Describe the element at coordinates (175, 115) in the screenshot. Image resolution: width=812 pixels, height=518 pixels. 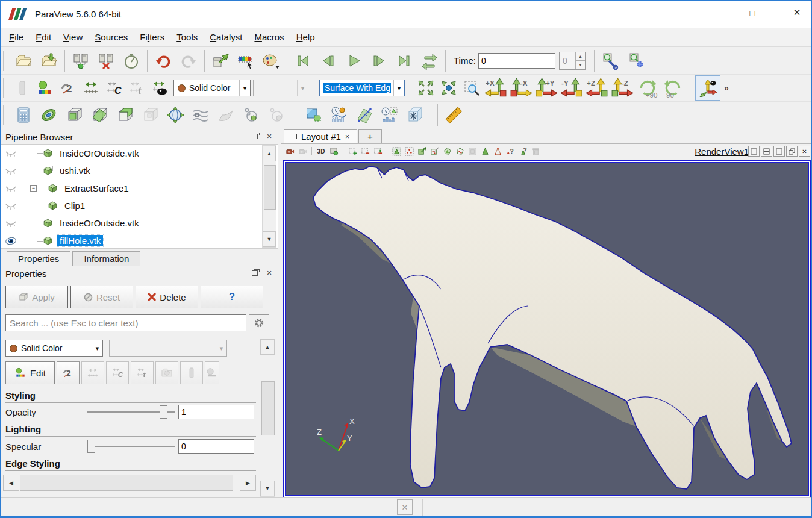
I see `glyph-button` at that location.